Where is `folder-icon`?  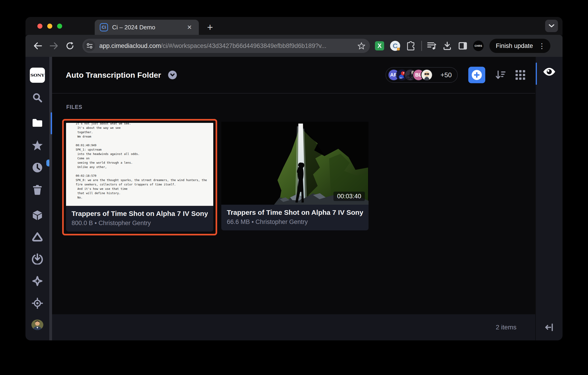
folder-icon is located at coordinates (37, 123).